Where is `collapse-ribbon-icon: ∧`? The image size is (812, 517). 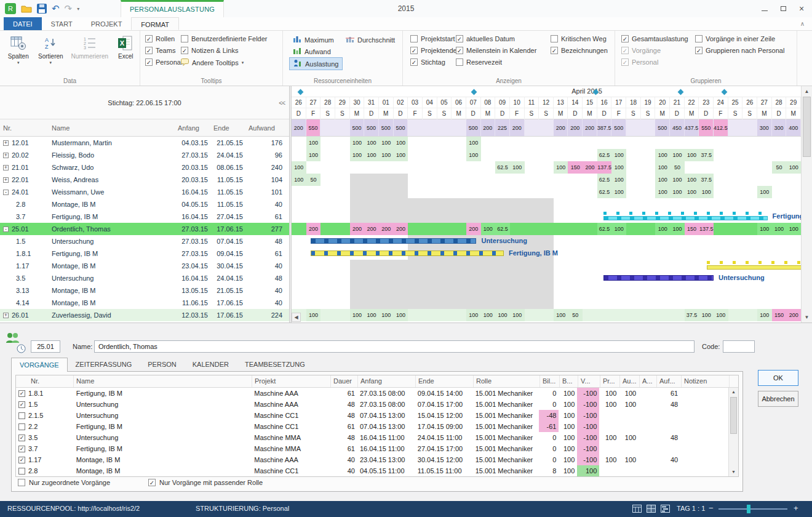 collapse-ribbon-icon: ∧ is located at coordinates (802, 23).